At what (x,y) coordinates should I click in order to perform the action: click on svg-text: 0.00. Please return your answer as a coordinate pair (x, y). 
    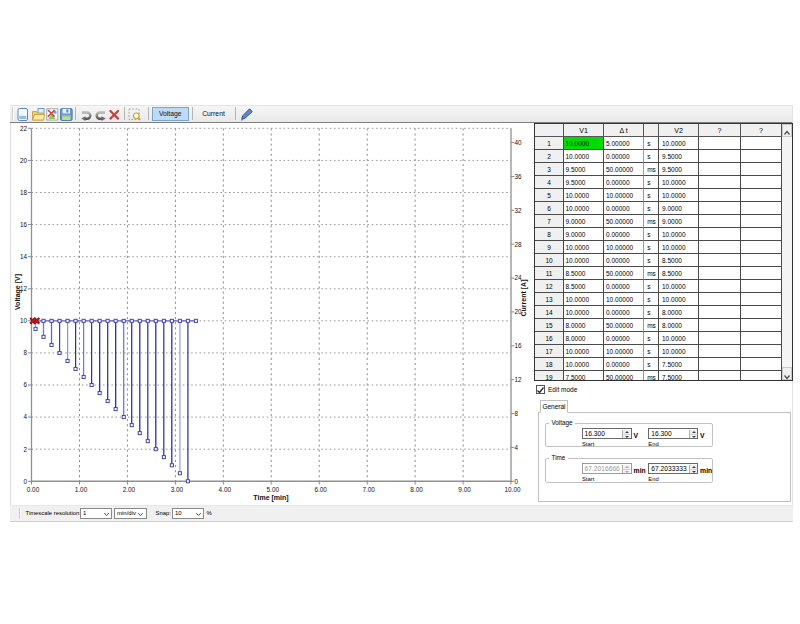
    Looking at the image, I should click on (34, 490).